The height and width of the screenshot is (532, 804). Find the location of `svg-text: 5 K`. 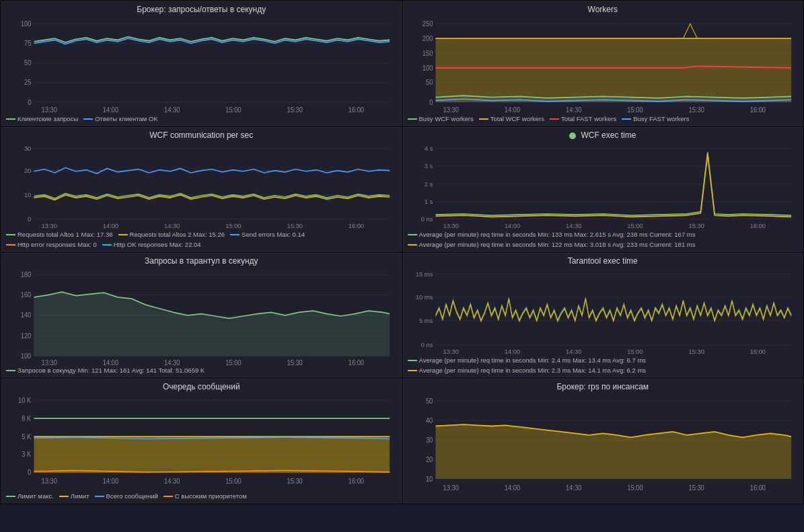

svg-text: 5 K is located at coordinates (26, 436).